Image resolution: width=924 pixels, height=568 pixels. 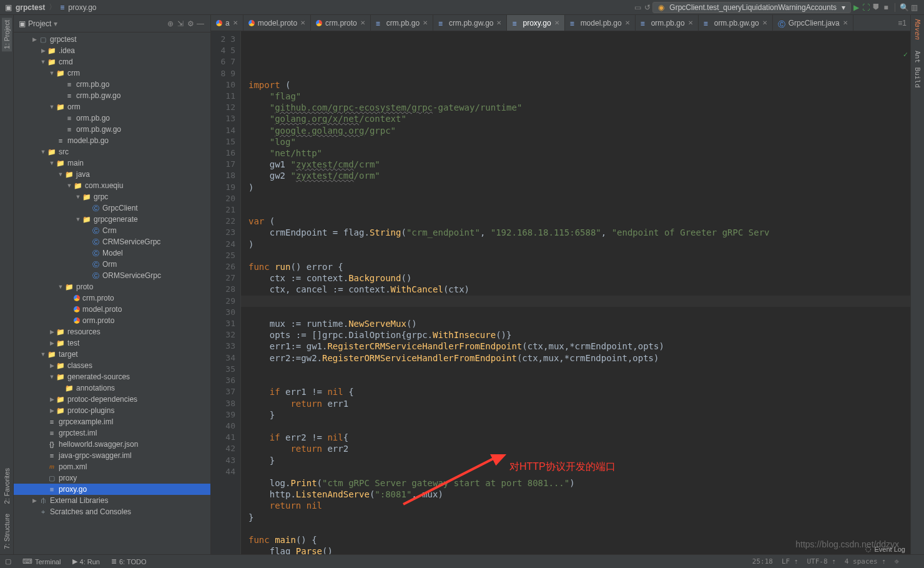 What do you see at coordinates (112, 343) in the screenshot?
I see `tree-item: ▶📁test` at bounding box center [112, 343].